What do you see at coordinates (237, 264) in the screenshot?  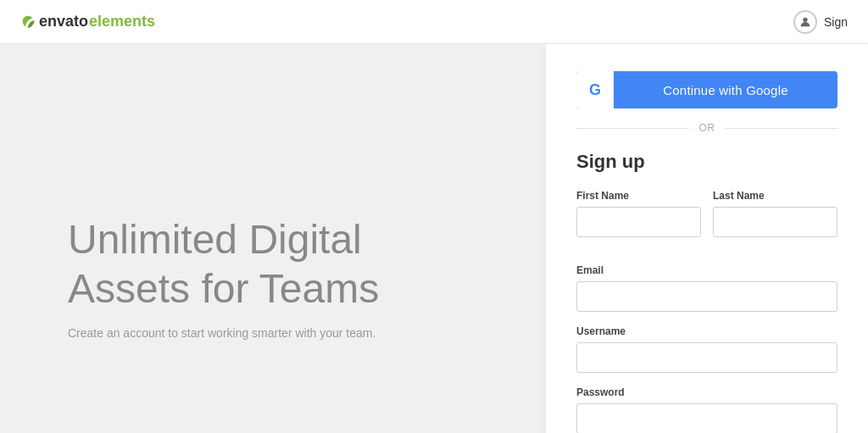 I see `hero-title: Unlimited Digital Assets for Teams` at bounding box center [237, 264].